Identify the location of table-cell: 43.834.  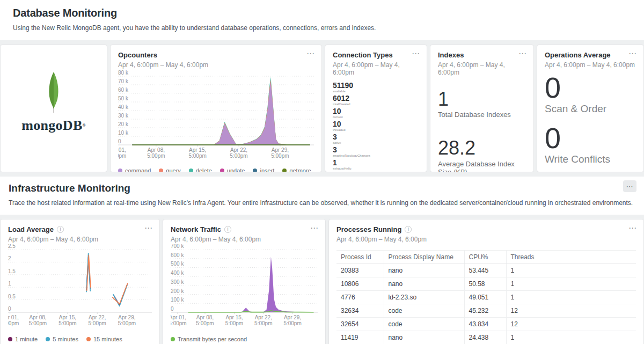
(485, 324).